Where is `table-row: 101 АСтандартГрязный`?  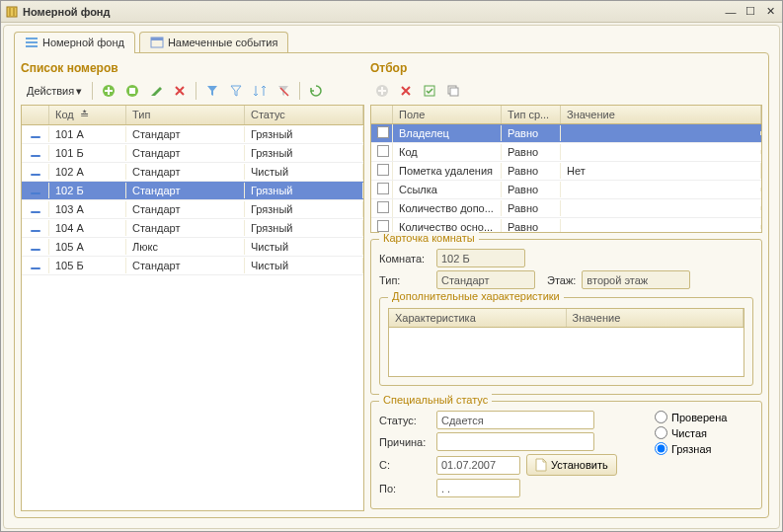 table-row: 101 АСтандартГрязный is located at coordinates (193, 134).